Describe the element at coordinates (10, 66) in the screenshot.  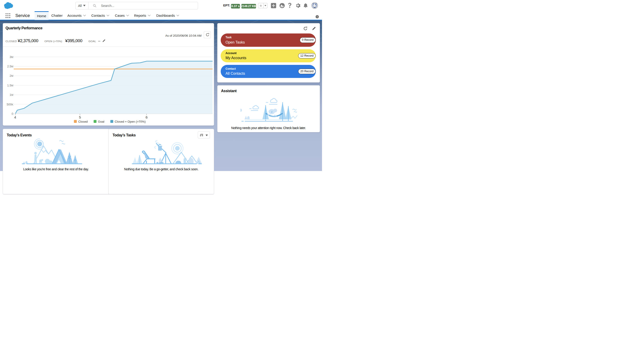
I see `svg-text: 2.5M` at that location.